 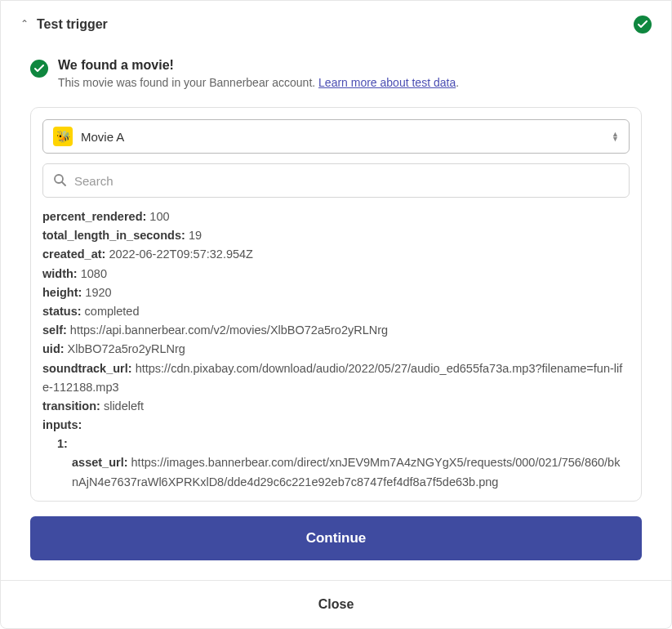 What do you see at coordinates (335, 350) in the screenshot?
I see `field-uid: uid: XlbBO72a5ro2yRLNrg` at bounding box center [335, 350].